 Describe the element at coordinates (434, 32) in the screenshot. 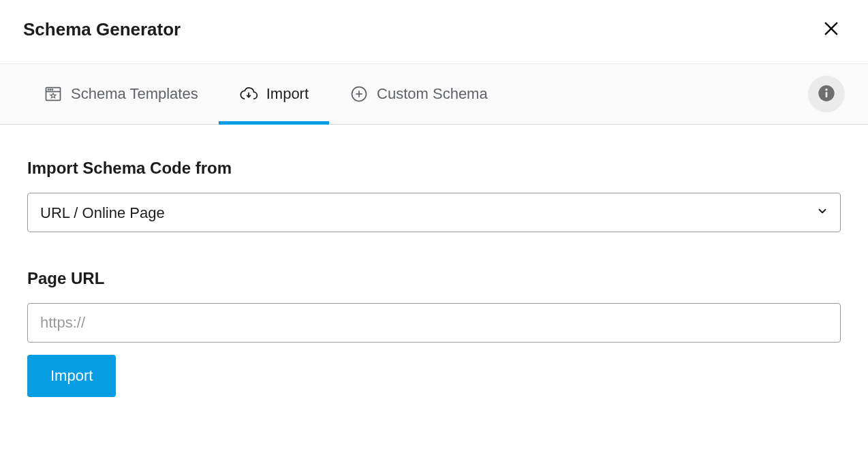

I see `modal-header: Schema Generator` at that location.